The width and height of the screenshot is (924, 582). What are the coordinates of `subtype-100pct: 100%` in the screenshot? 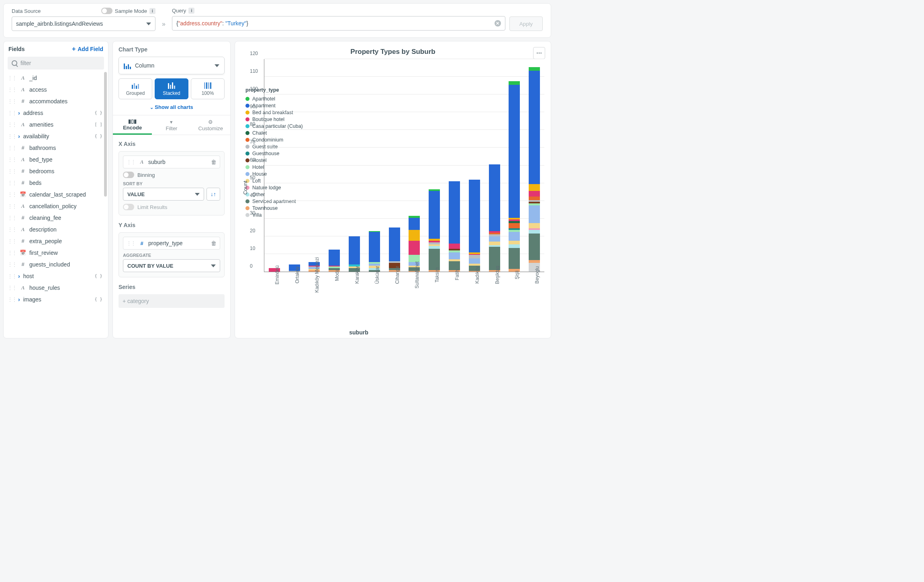 It's located at (208, 89).